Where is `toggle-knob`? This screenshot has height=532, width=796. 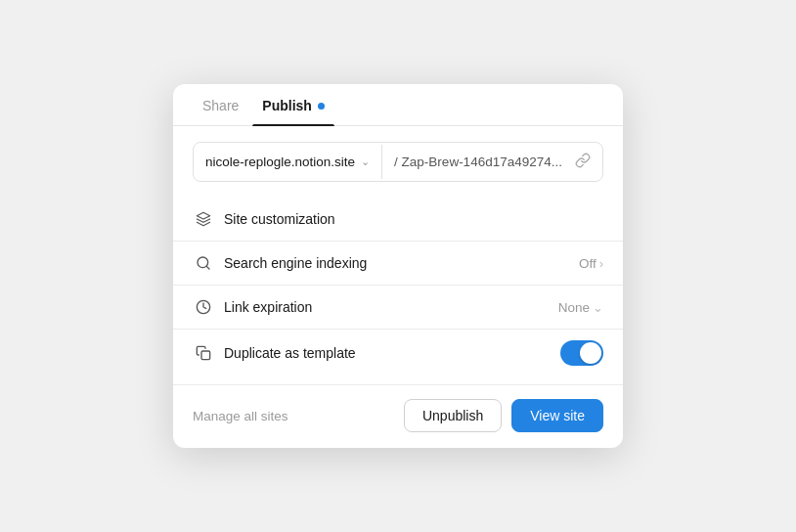 toggle-knob is located at coordinates (591, 353).